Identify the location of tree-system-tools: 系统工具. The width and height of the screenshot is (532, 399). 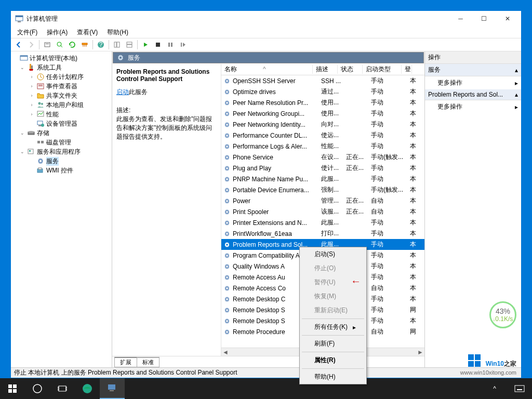
(49, 68).